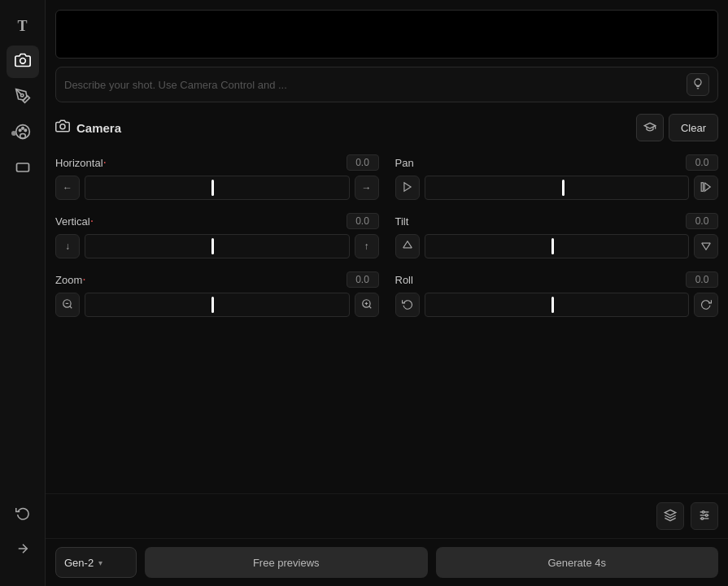 The width and height of the screenshot is (728, 586). What do you see at coordinates (557, 221) in the screenshot?
I see `tilt-label-row: Tilt 0.0` at bounding box center [557, 221].